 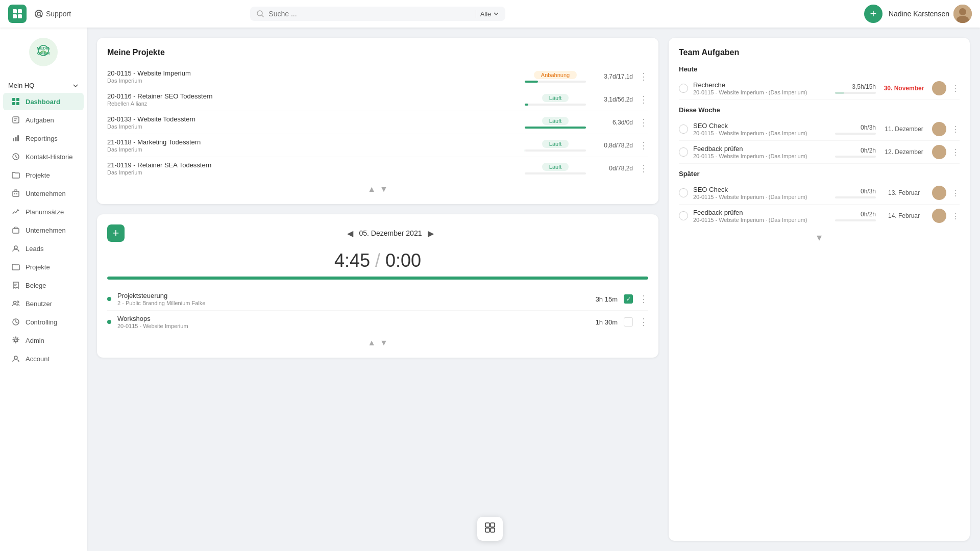 I want to click on support-icon, so click(x=39, y=14).